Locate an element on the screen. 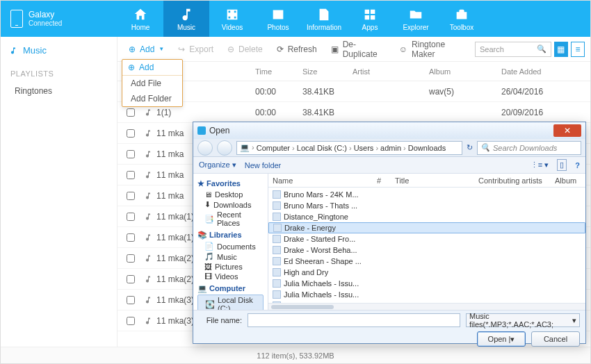 This screenshot has height=364, width=591. breadcrumb-segment: admin is located at coordinates (394, 148).